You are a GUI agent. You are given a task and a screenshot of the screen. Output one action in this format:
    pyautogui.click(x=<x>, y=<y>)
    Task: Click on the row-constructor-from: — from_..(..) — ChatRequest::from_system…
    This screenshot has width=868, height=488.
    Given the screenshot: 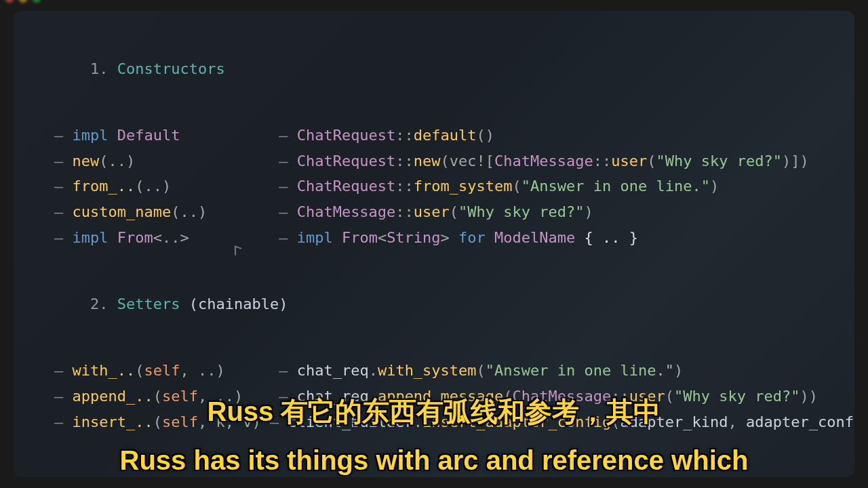 What is the action you would take?
    pyautogui.click(x=434, y=186)
    